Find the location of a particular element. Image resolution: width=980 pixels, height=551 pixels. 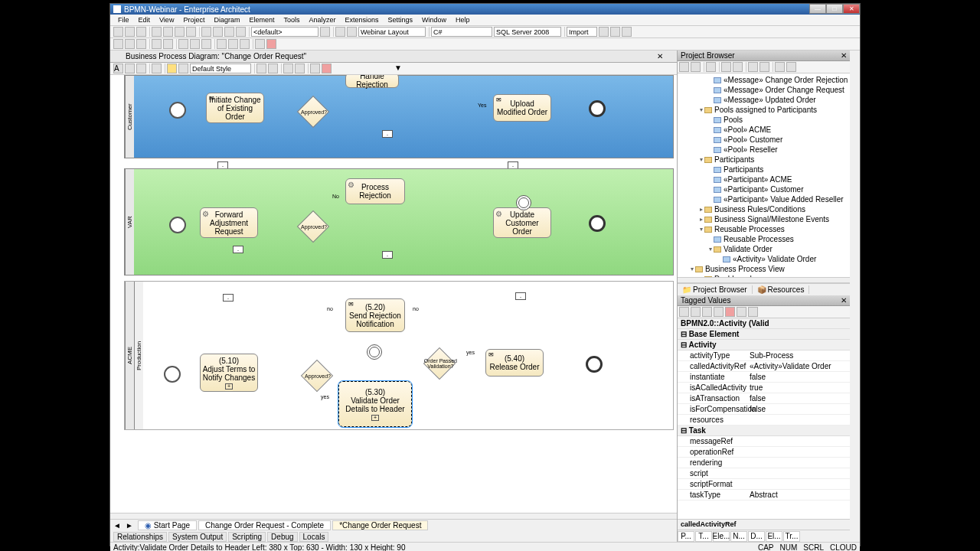

apply-icon is located at coordinates (262, 69).